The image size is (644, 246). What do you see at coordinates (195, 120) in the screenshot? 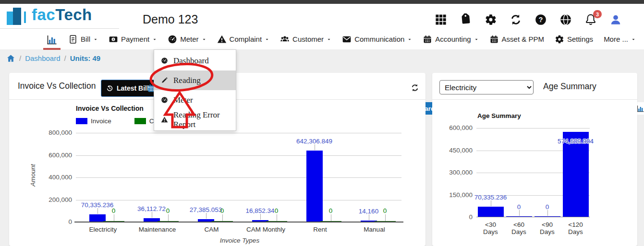
I see `menu-item-reading-error-report: Reading Error Report` at bounding box center [195, 120].